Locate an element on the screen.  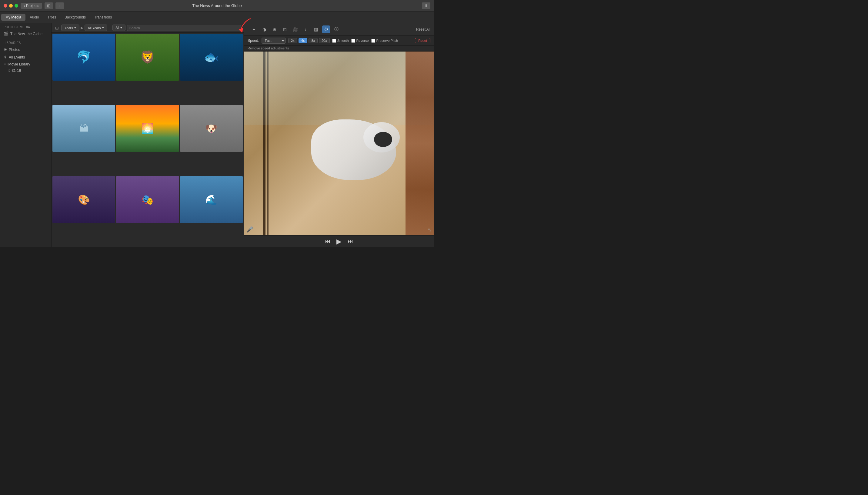
inspector-icons: ✦ ◑ ⊕ ⊡ 🎥 ♪ ▨ ⏱ ⓘ is located at coordinates (294, 29).